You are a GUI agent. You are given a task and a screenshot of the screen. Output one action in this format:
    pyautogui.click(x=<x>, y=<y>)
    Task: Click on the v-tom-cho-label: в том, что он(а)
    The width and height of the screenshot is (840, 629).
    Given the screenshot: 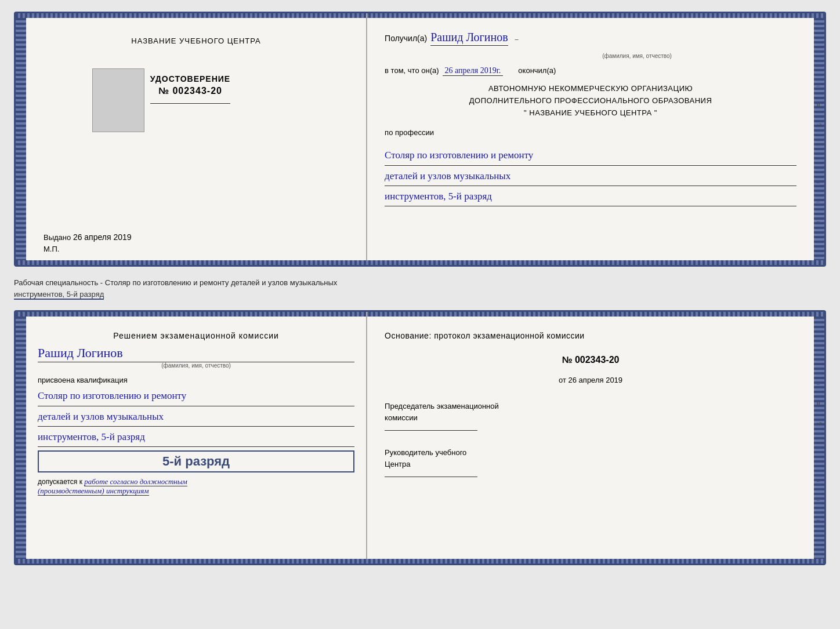 What is the action you would take?
    pyautogui.click(x=412, y=71)
    